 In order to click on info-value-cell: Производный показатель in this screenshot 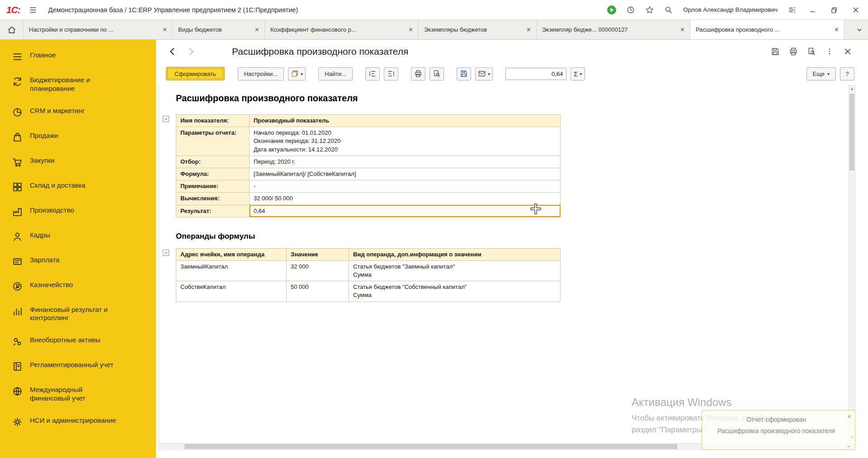, I will do `click(405, 121)`.